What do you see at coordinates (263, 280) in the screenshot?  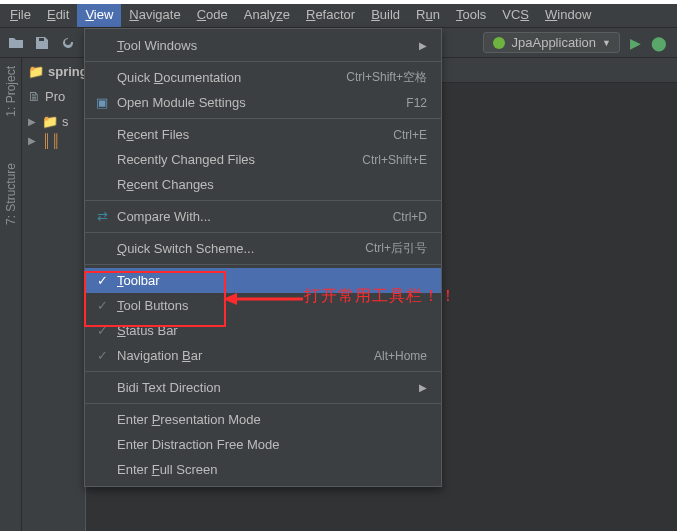 I see `menu-item-toolbar: ✓ Toolbar` at bounding box center [263, 280].